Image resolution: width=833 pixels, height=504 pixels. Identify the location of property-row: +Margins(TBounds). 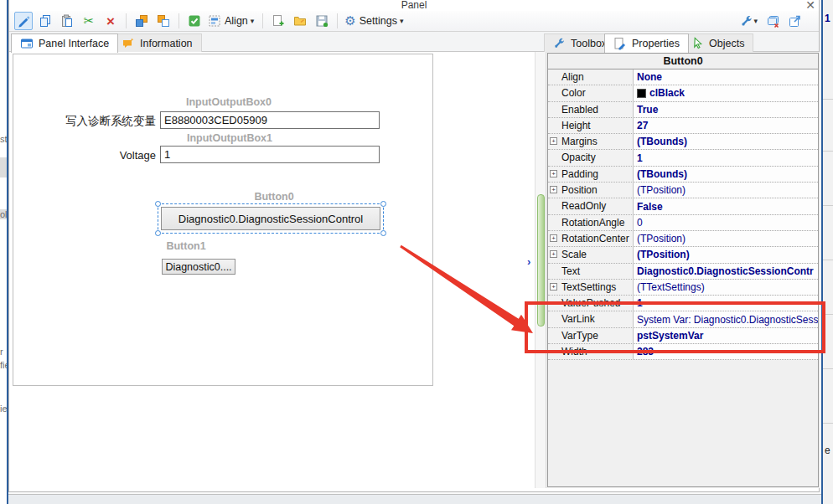
(683, 142).